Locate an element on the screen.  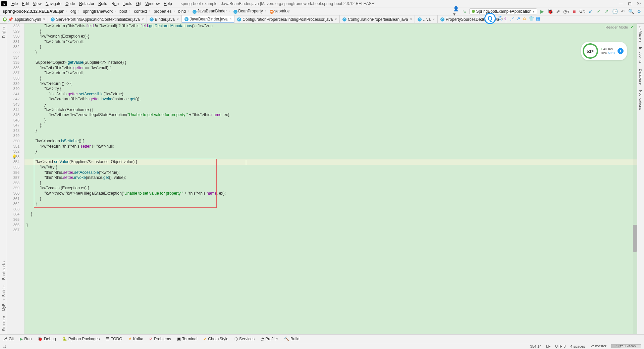
breadcrumb: spring-boot-2.3.12.RELEASE.jar〉 org〉 spr… is located at coordinates (227, 11).